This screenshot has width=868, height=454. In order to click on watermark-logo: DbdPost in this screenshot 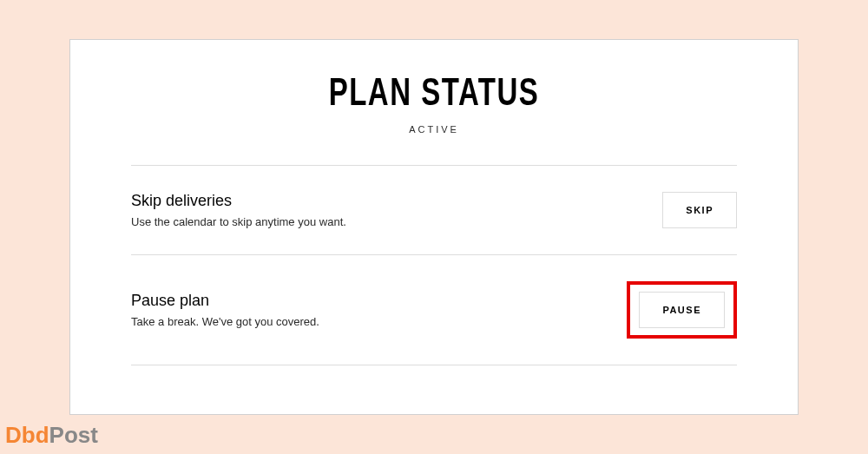, I will do `click(52, 436)`.